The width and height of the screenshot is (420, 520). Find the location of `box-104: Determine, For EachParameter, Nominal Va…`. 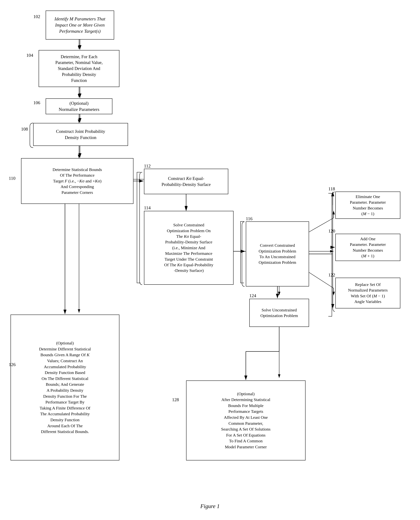

box-104: Determine, For EachParameter, Nominal Va… is located at coordinates (79, 69).